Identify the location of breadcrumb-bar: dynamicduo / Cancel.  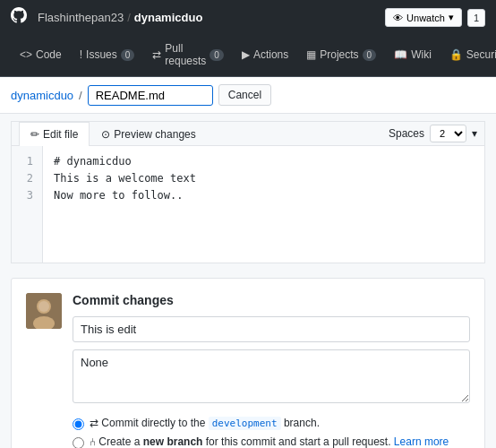
(248, 95).